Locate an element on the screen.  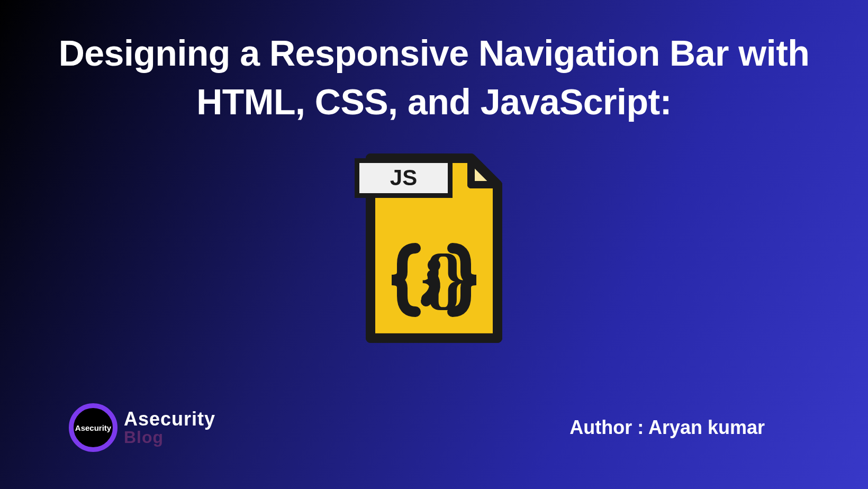
author-label: Author : Aryan kumar is located at coordinates (667, 428).